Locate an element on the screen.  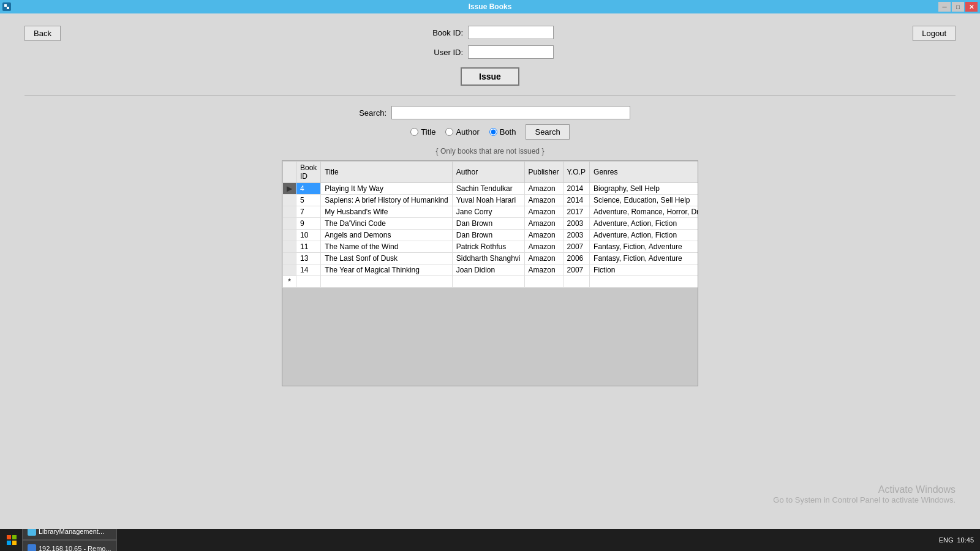
col-selector is located at coordinates (290, 173).